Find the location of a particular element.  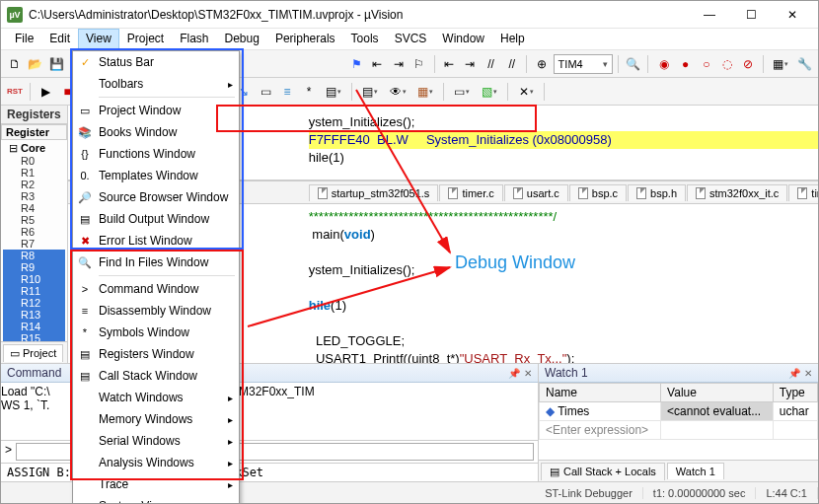

symbols-window-icon: * is located at coordinates (309, 92).